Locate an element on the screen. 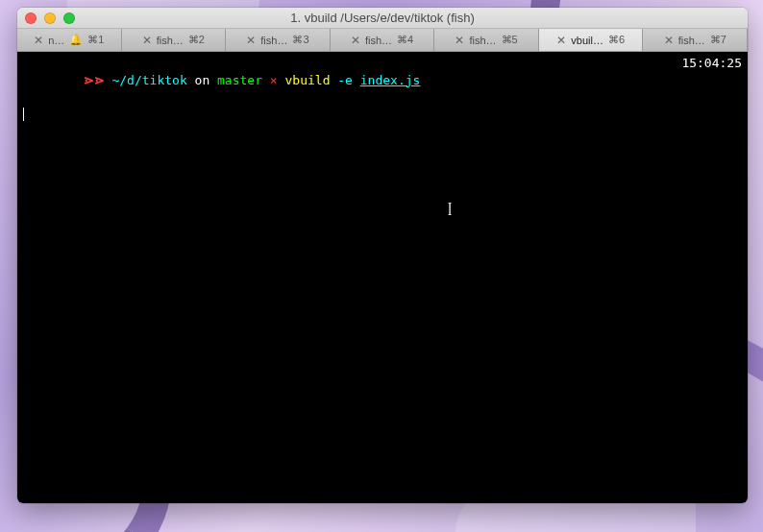  tab-bar: ✕n…🔔⌘1✕fish…⌘2✕fish…⌘3✕fish…⌘4✕fish…⌘5✕v… is located at coordinates (382, 40).